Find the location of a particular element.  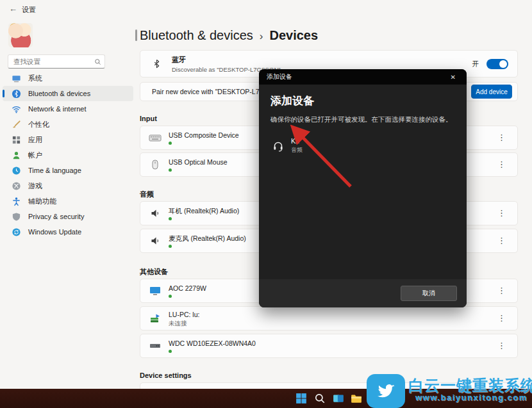

sidebar-item-privacy: Privacy & security is located at coordinates (68, 216).